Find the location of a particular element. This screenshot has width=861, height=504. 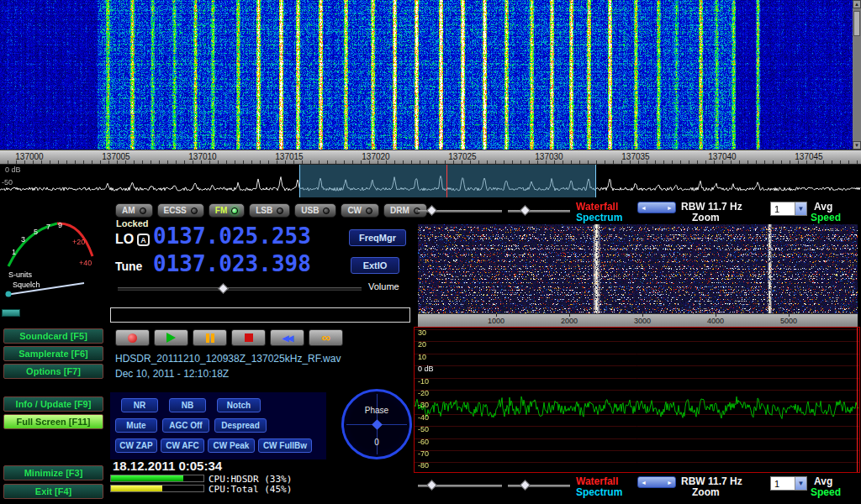

cpu-total-fill is located at coordinates (136, 489).